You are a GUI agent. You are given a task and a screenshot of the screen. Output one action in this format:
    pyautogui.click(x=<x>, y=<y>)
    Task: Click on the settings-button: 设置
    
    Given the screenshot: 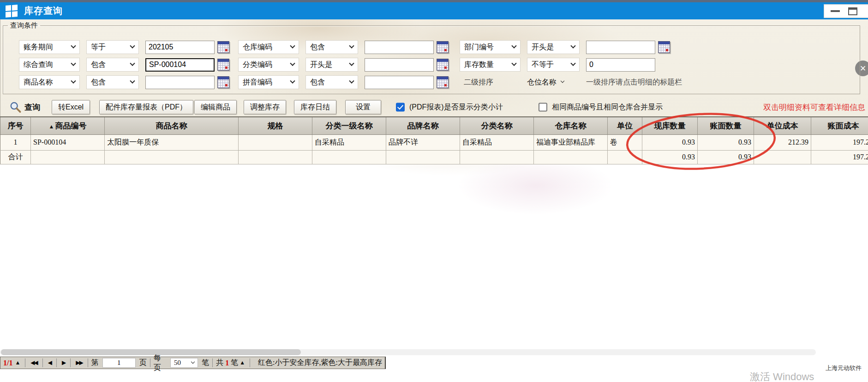 What is the action you would take?
    pyautogui.click(x=363, y=107)
    